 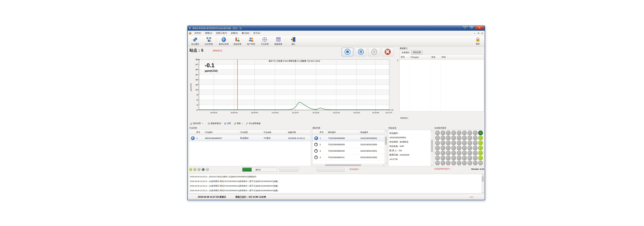 I want to click on vial-I4: I4, so click(x=438, y=148).